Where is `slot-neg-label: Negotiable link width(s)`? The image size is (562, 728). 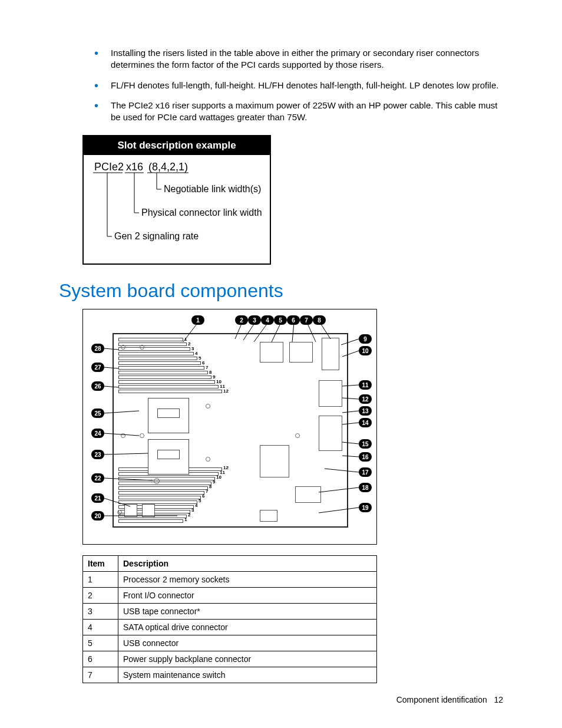
slot-neg-label: Negotiable link width(s) is located at coordinates (212, 189).